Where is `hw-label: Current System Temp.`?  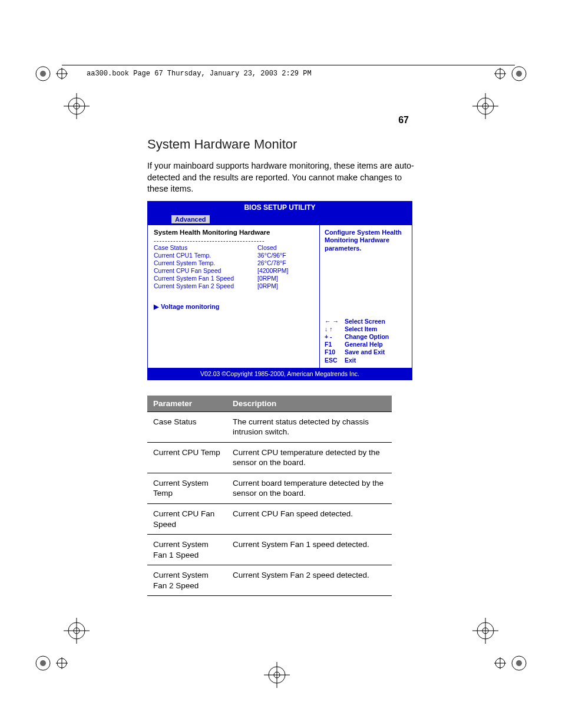
hw-label: Current System Temp. is located at coordinates (206, 263).